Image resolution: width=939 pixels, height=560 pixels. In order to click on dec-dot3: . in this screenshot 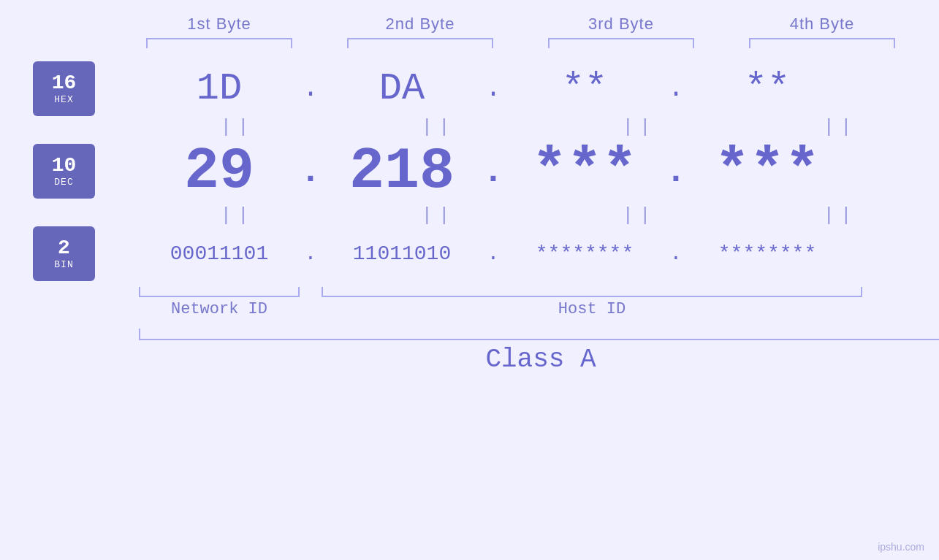, I will do `click(676, 172)`.